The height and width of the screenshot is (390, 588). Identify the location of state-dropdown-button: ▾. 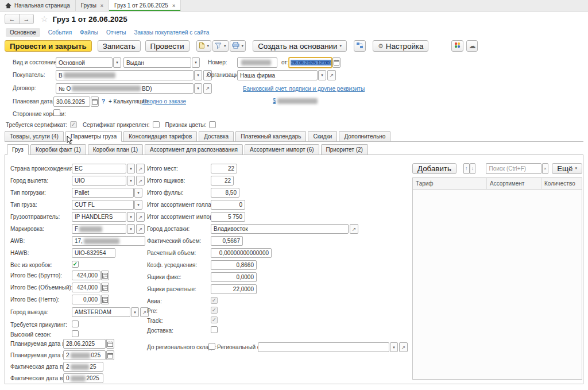
(196, 63).